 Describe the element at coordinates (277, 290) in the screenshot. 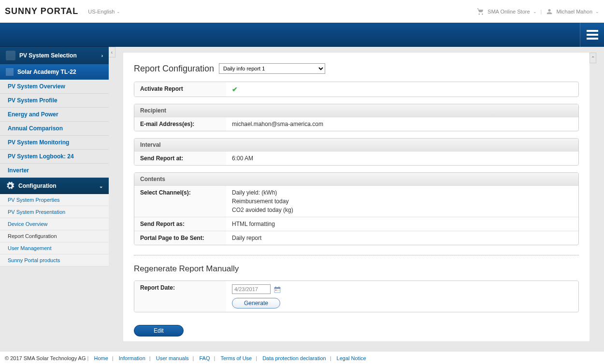

I see `calendar-icon` at that location.